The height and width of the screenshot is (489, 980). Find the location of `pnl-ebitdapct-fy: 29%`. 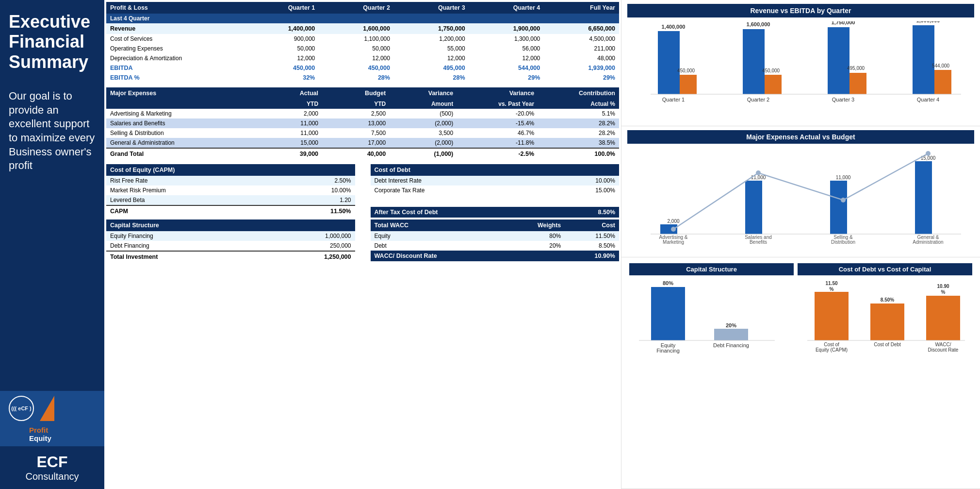

pnl-ebitdapct-fy: 29% is located at coordinates (581, 78).